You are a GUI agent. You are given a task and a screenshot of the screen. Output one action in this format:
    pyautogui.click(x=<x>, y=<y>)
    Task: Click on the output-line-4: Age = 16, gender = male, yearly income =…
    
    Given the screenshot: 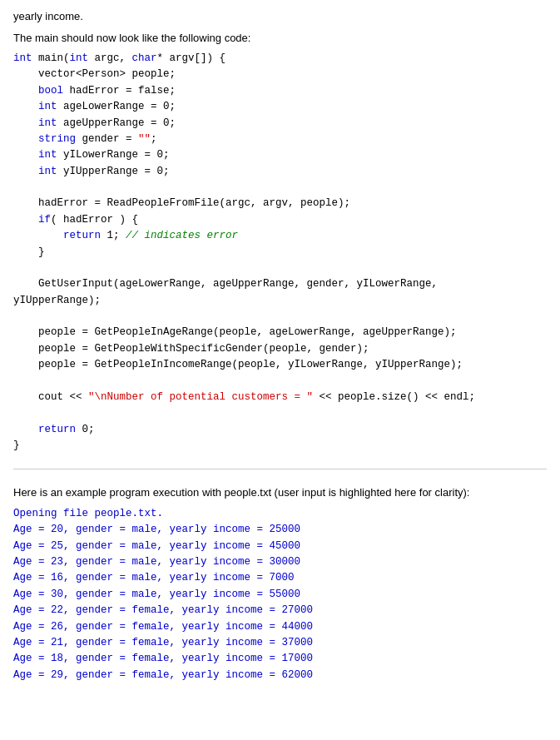 What is the action you would take?
    pyautogui.click(x=280, y=578)
    